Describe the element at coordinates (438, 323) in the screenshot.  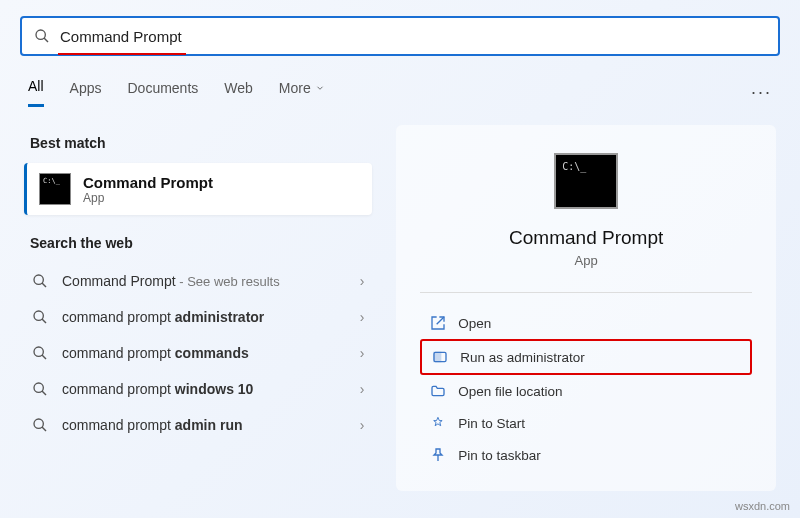
I see `open-icon` at that location.